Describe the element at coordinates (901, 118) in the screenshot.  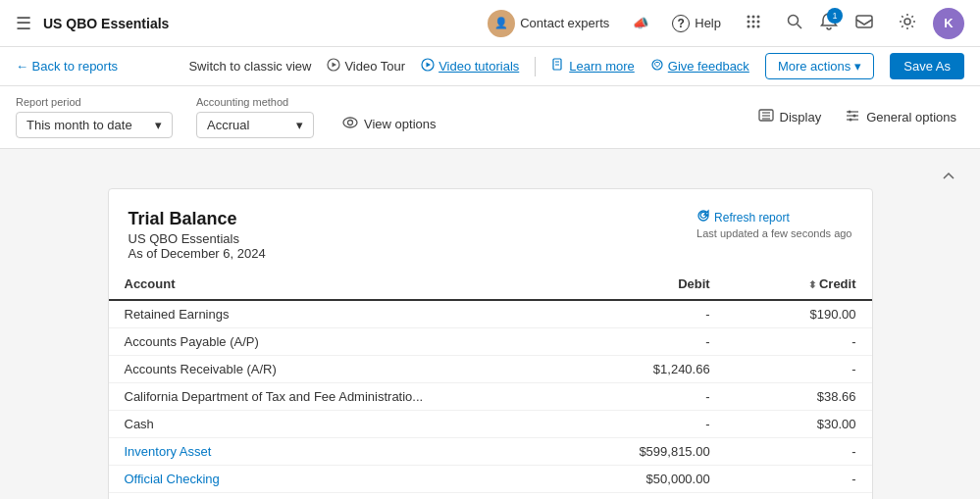
I see `general-options-button: General options` at that location.